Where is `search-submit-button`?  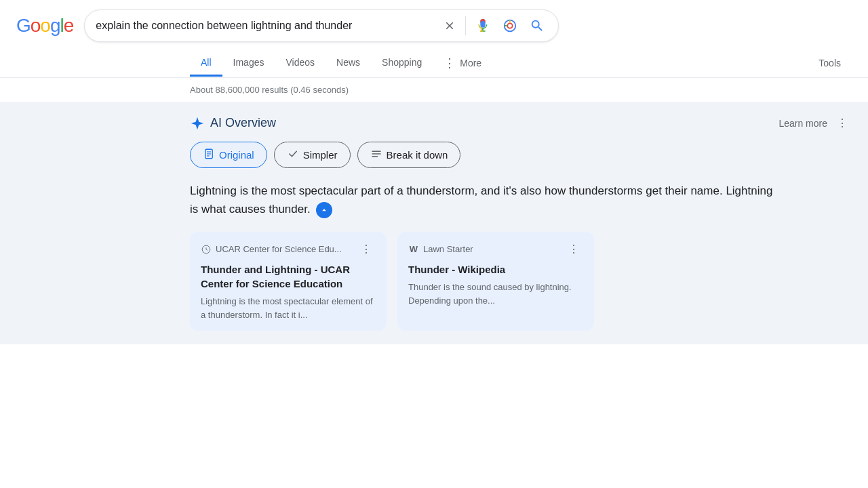
search-submit-button is located at coordinates (537, 26).